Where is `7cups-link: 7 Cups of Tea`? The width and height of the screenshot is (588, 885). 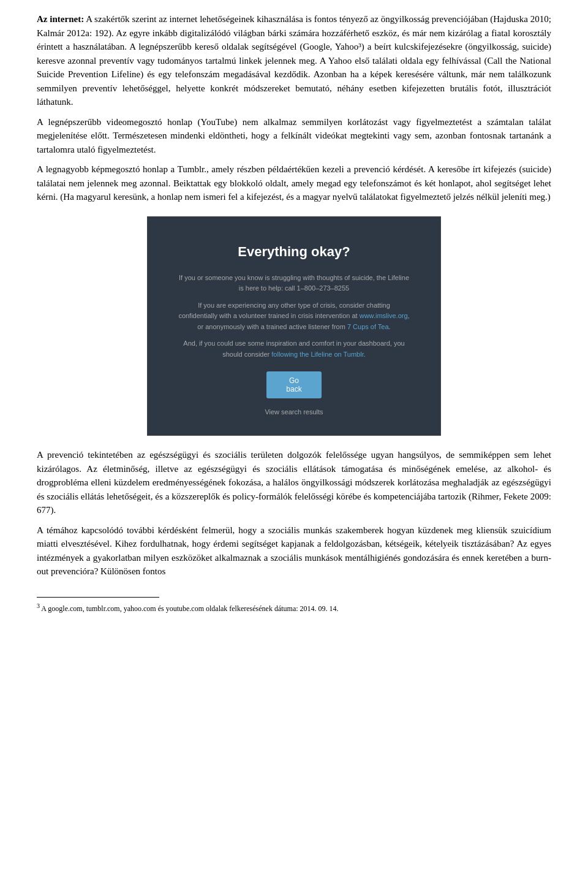
7cups-link: 7 Cups of Tea is located at coordinates (368, 327).